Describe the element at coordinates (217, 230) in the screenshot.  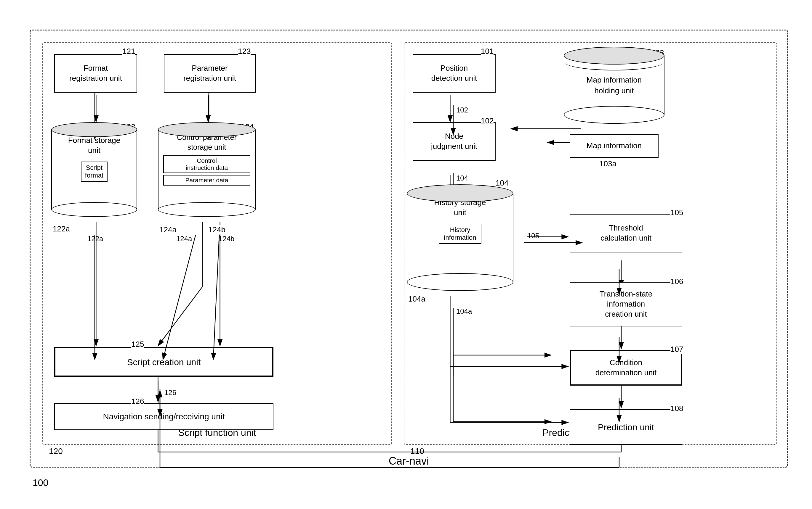
I see `label-124b: 124b` at that location.